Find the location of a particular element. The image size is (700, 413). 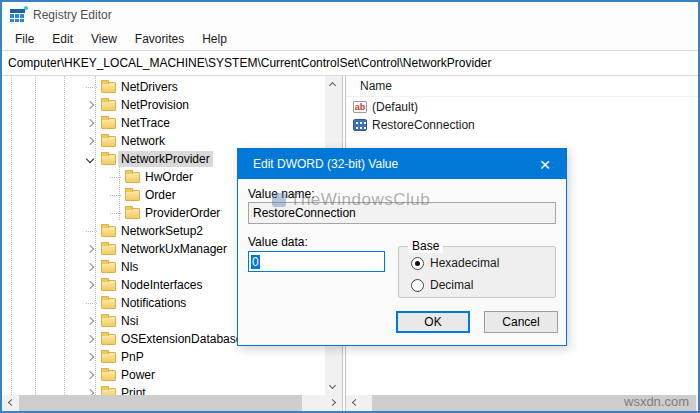

dialog-title: Edit DWORD (32-bit) Value is located at coordinates (318, 164).